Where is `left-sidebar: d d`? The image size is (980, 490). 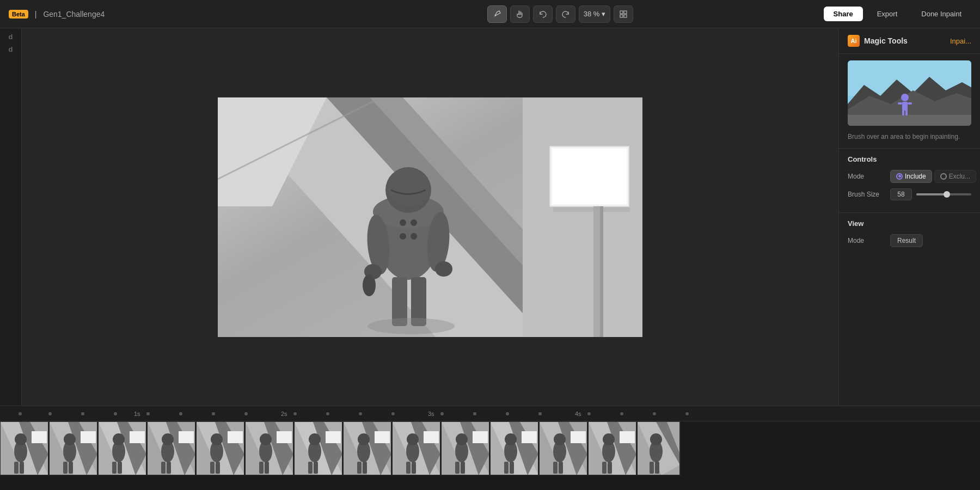
left-sidebar: d d is located at coordinates (11, 217).